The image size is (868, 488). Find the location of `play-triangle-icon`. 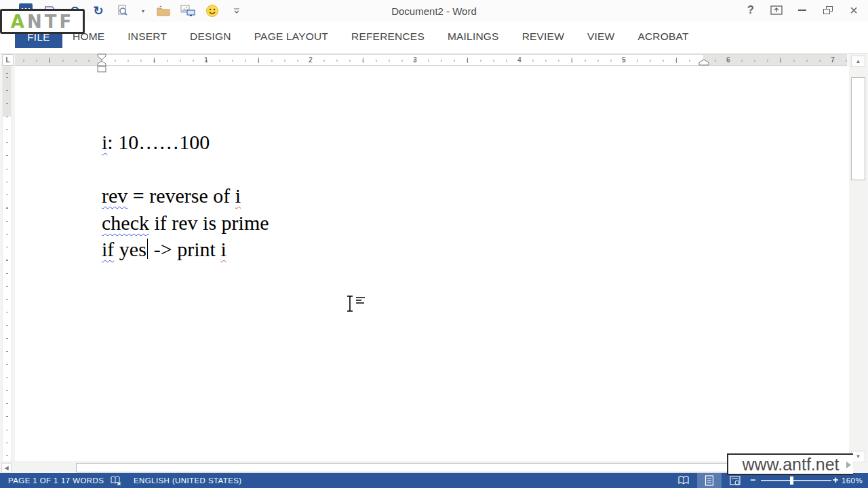

play-triangle-icon is located at coordinates (849, 465).